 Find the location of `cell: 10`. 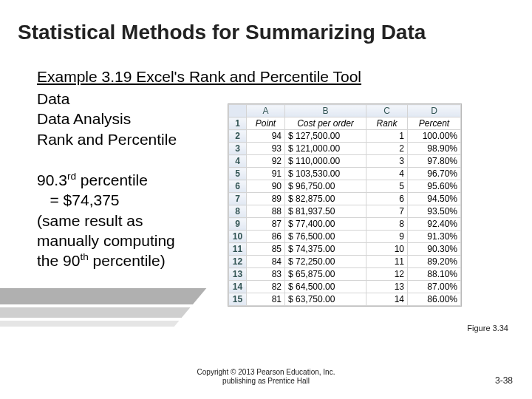

cell: 10 is located at coordinates (387, 250).